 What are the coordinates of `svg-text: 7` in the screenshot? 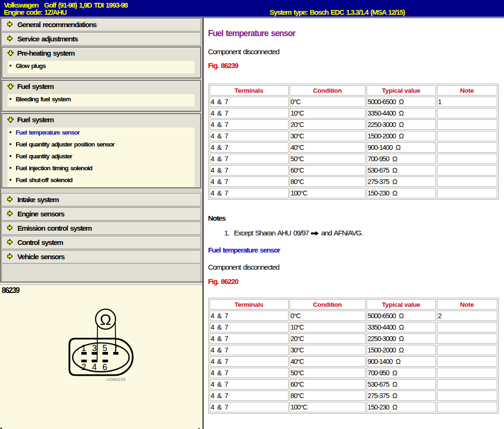 It's located at (116, 348).